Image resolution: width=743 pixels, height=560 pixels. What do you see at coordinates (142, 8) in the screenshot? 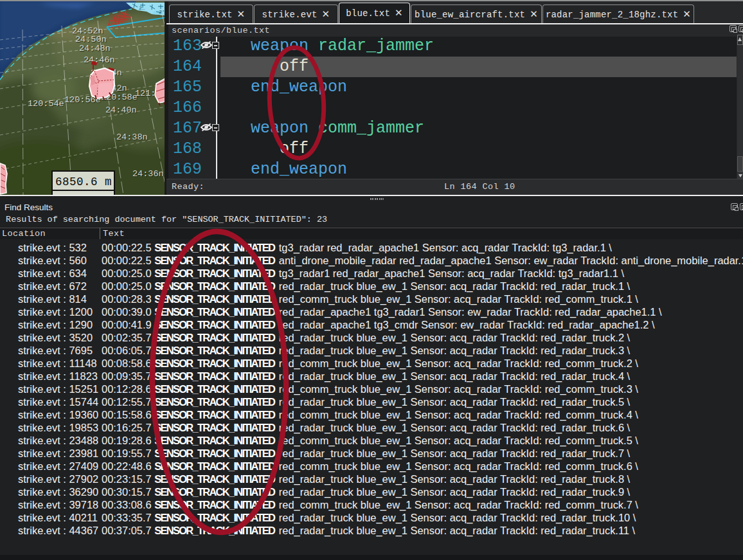
I see `svg-text: 2…` at bounding box center [142, 8].